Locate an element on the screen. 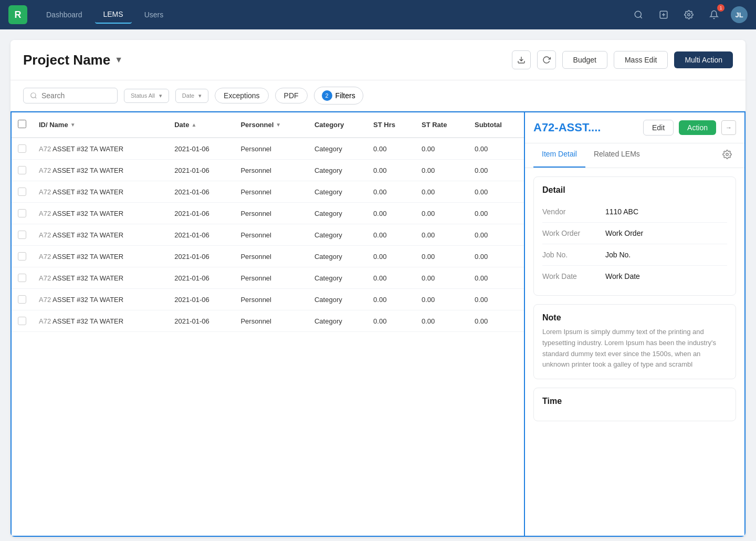  add-icon is located at coordinates (664, 15).